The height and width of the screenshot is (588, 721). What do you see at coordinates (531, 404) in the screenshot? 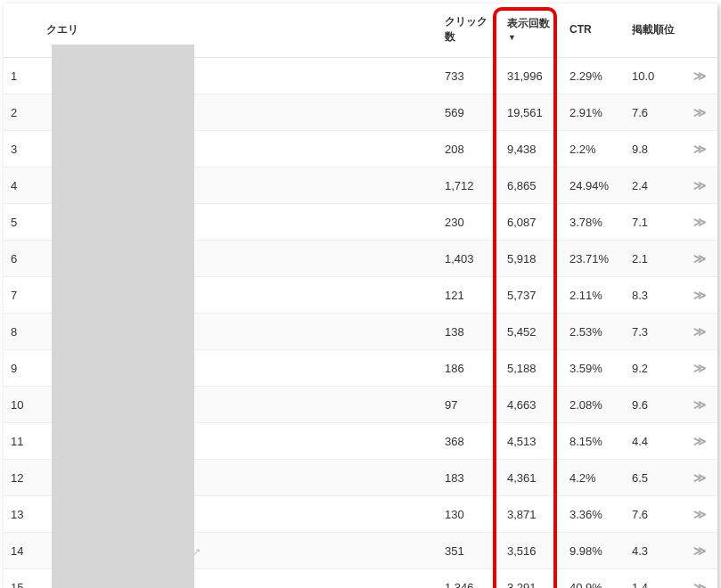
I see `impressions-cell: 4,663` at bounding box center [531, 404].